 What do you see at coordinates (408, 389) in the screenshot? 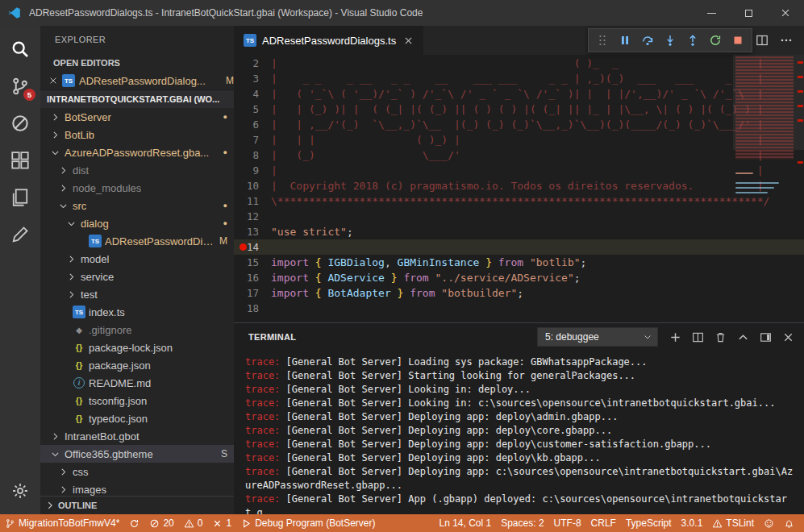
I see `terminal-line-text: [General Bot Server] Looking in: deploy.…` at bounding box center [408, 389].